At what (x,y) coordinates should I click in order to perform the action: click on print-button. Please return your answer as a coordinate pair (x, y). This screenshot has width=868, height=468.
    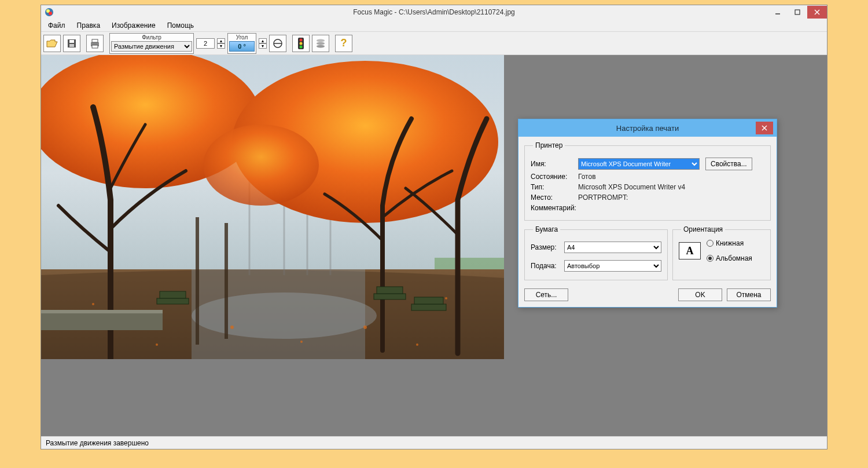
    Looking at the image, I should click on (95, 43).